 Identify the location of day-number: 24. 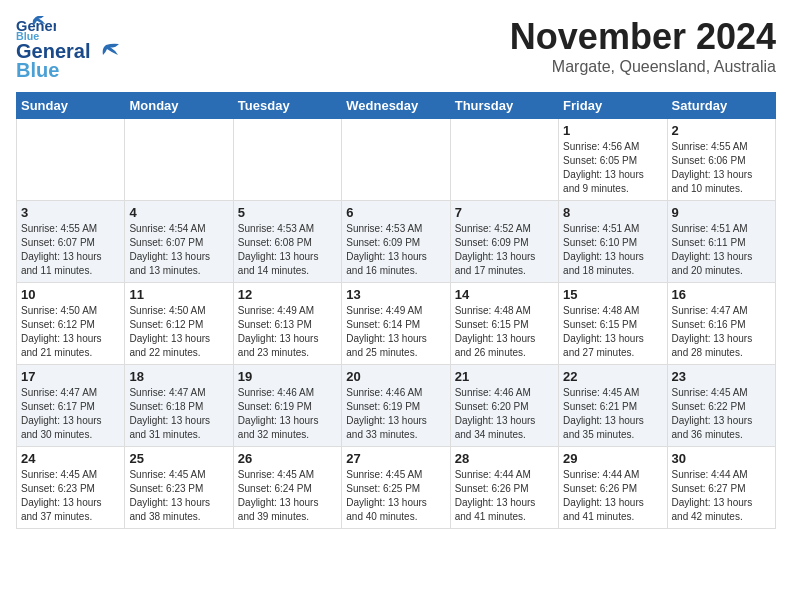
(70, 458).